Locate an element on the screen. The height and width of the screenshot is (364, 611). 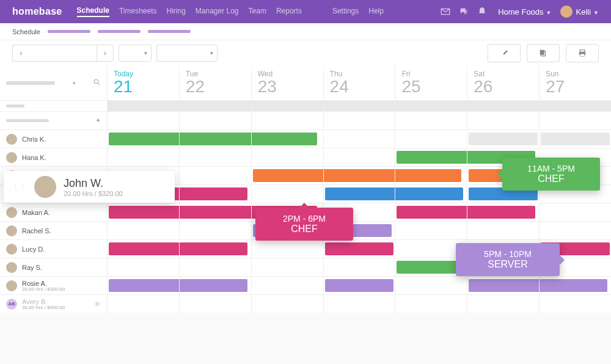
nav-settings: Settings is located at coordinates (346, 12).